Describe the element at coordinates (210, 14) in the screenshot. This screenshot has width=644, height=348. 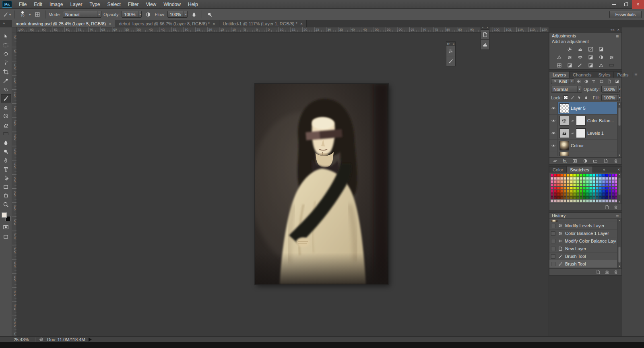
I see `size-pressure-button` at that location.